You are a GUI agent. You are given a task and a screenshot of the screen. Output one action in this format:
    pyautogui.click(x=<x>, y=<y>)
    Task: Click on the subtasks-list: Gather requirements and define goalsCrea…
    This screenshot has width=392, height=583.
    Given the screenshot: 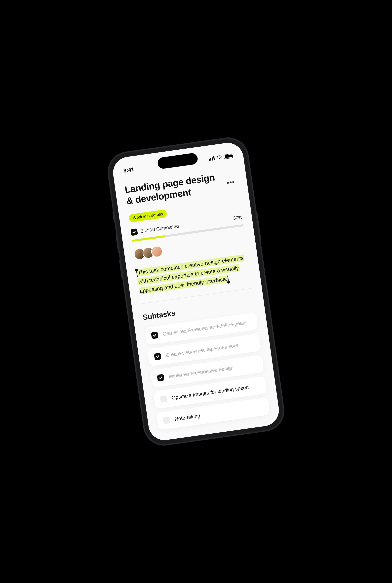 What is the action you would take?
    pyautogui.click(x=207, y=371)
    